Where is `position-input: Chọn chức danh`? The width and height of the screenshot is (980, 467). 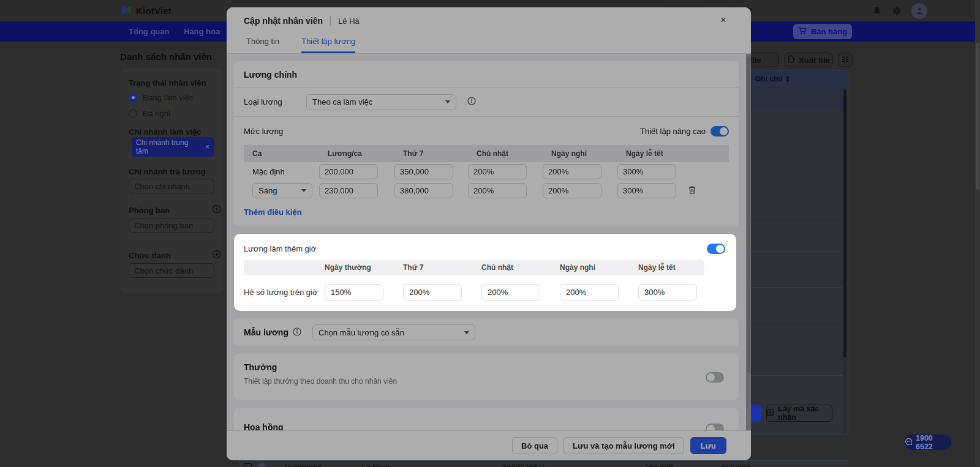 position-input: Chọn chức danh is located at coordinates (172, 271).